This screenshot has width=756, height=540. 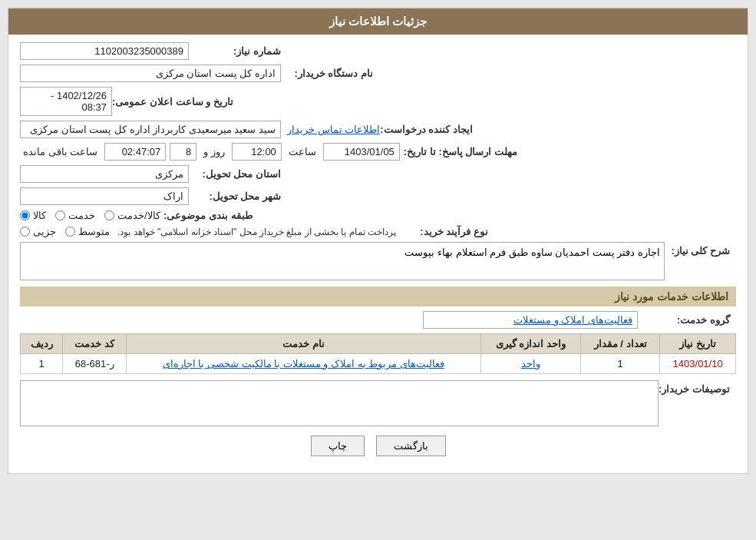 I want to click on shomare-niaz-row: شماره نیاز: 1102003235000389, so click(x=378, y=51).